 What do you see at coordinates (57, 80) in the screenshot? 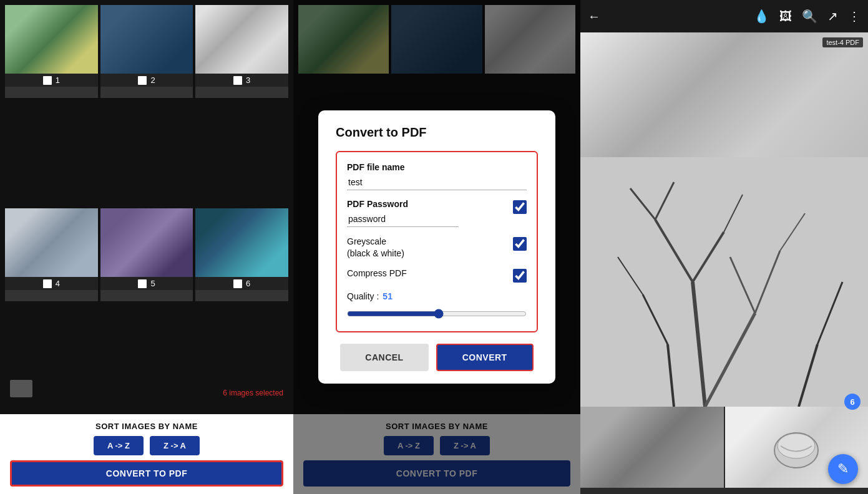
I see `cell-label-1: 1` at bounding box center [57, 80].